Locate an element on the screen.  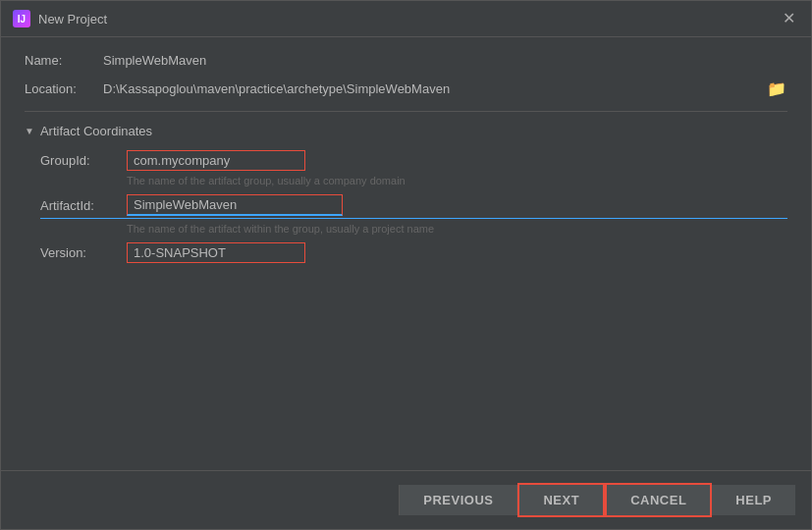
artifact-section-title: Artifact Coordinates is located at coordinates (96, 132).